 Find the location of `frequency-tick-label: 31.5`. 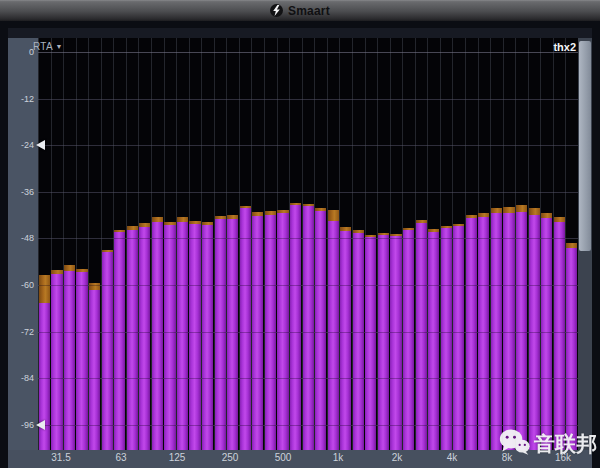

frequency-tick-label: 31.5 is located at coordinates (60, 458).